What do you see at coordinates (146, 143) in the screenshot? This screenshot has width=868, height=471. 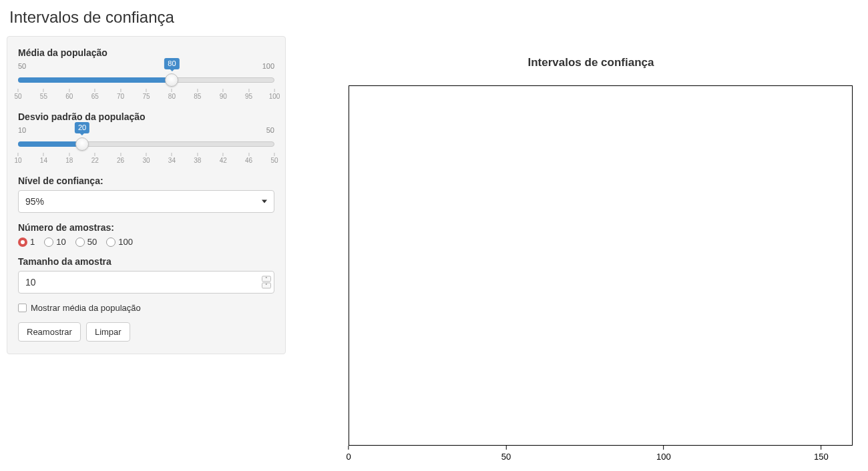 I see `sd-slider: 20` at bounding box center [146, 143].